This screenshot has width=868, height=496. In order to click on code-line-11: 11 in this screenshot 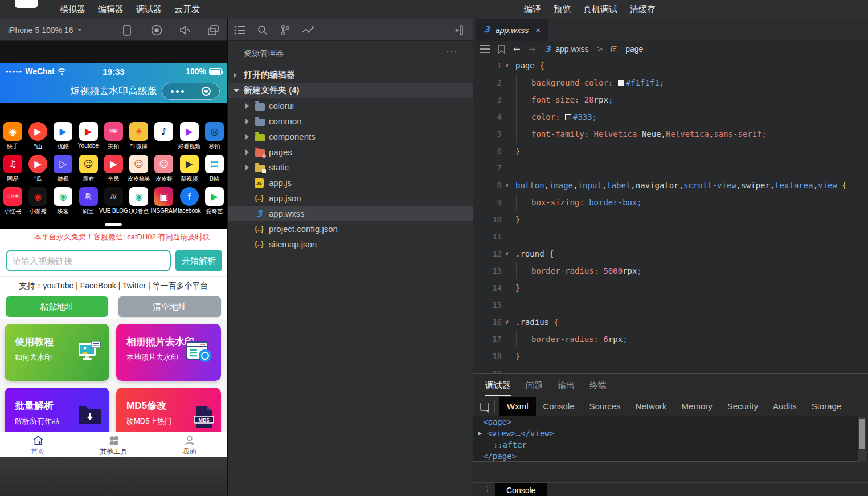, I will do `click(671, 237)`.